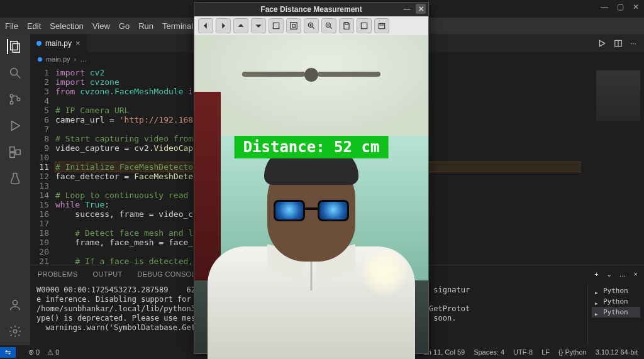  What do you see at coordinates (8, 352) in the screenshot?
I see `remote-indicator: ⇋` at bounding box center [8, 352].